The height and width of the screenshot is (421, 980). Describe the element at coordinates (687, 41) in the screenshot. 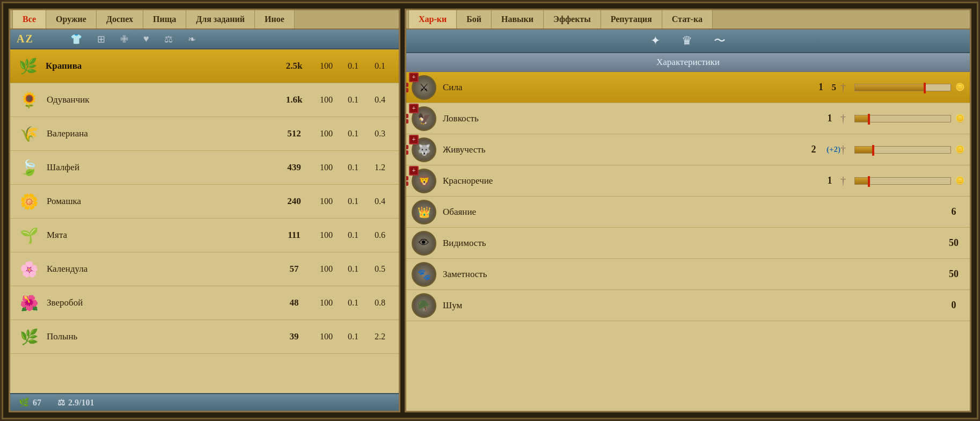

I see `crown-col-icon: ♛` at that location.